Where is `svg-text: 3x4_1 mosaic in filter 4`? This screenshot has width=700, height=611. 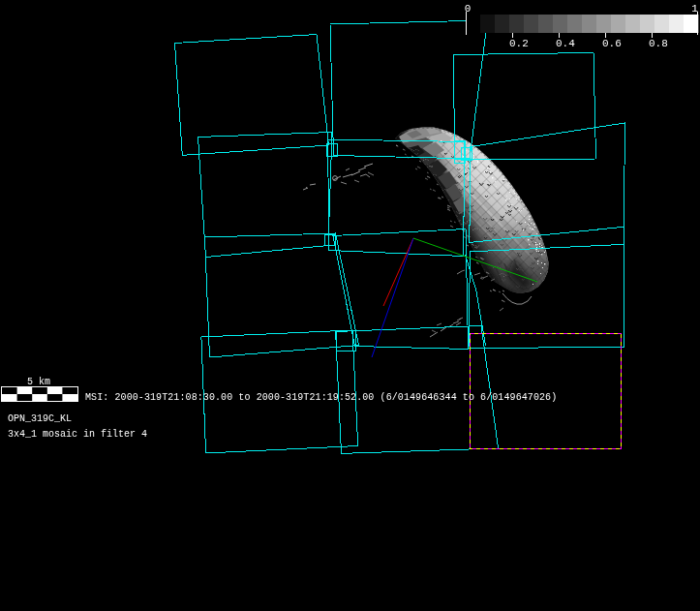
svg-text: 3x4_1 mosaic in filter 4 is located at coordinates (77, 434).